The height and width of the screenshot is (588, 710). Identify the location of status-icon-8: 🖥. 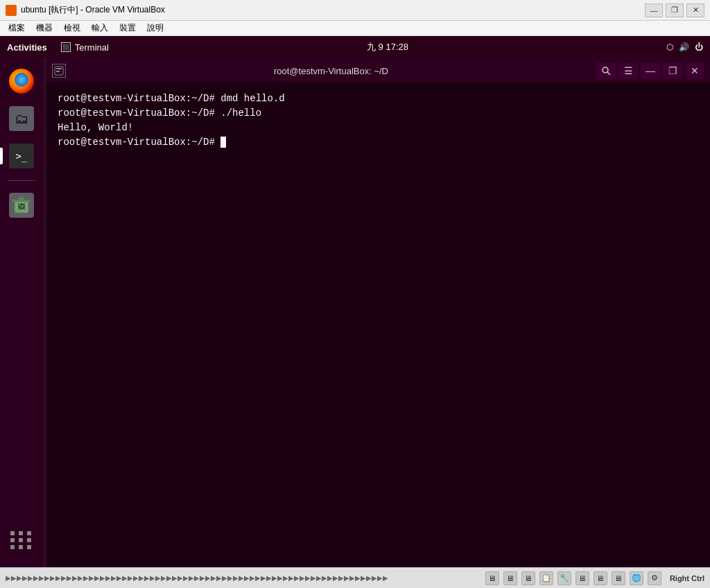
(618, 578).